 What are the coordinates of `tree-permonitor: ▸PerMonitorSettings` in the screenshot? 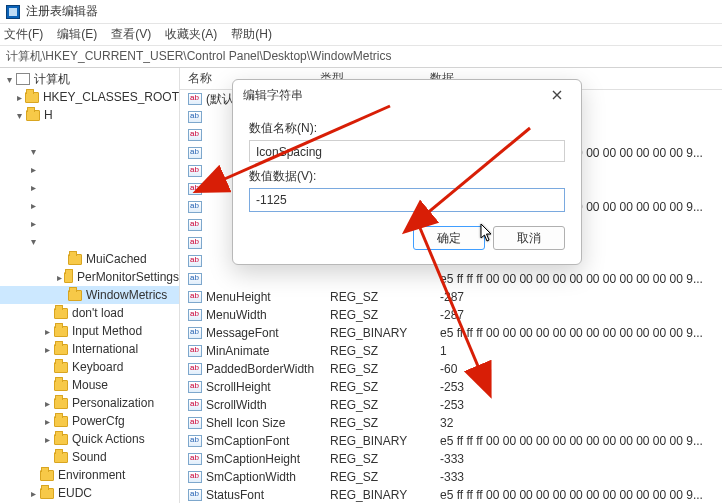 It's located at (90, 277).